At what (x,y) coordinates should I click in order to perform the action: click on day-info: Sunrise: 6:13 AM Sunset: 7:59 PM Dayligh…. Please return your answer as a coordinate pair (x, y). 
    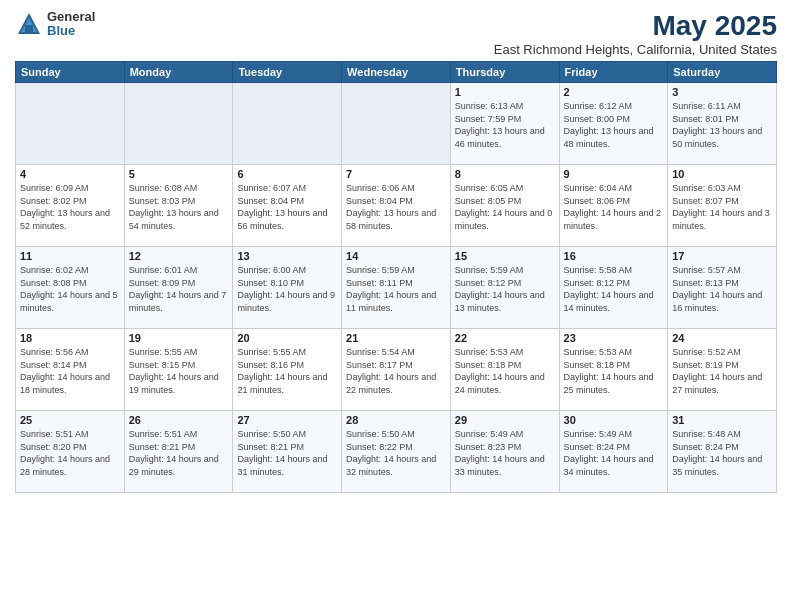
    Looking at the image, I should click on (505, 125).